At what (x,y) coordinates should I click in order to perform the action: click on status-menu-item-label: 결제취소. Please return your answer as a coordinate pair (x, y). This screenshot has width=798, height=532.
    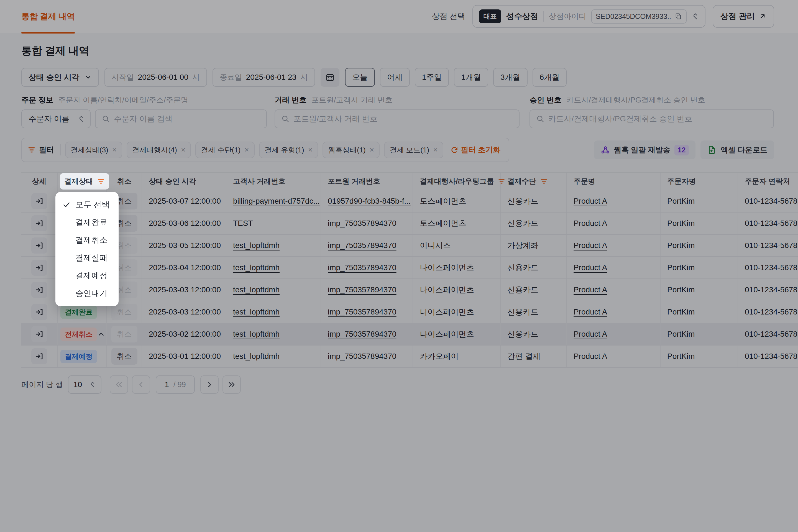
    Looking at the image, I should click on (92, 240).